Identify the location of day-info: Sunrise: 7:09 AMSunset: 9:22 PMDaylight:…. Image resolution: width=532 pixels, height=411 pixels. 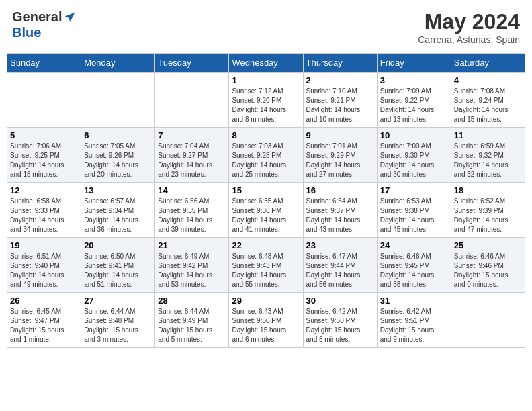
(414, 105).